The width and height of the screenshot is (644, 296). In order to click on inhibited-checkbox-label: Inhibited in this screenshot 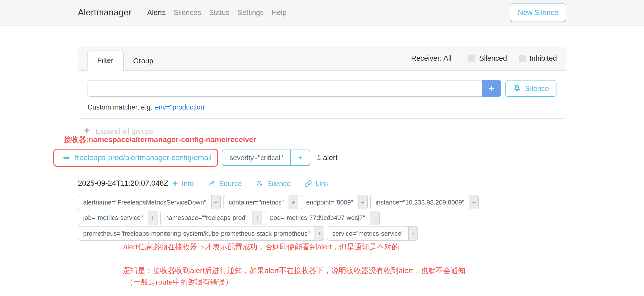, I will do `click(543, 58)`.